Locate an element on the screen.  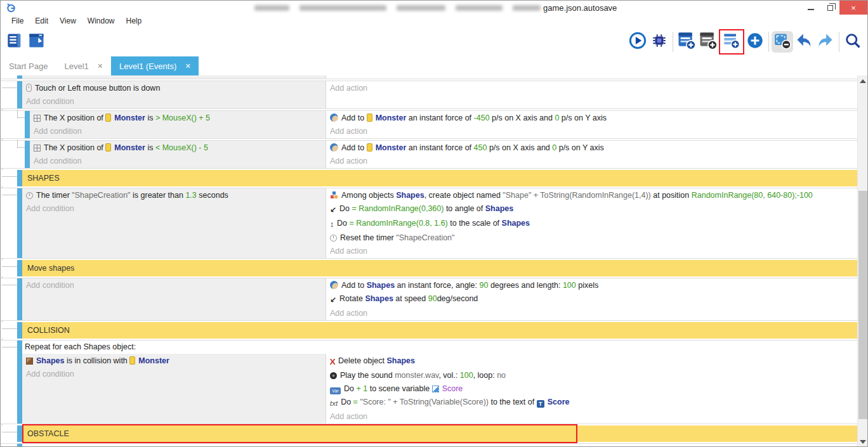
action-line: ↕Do = RandomInRange(0.8, 1.6) to the sca… is located at coordinates (591, 224).